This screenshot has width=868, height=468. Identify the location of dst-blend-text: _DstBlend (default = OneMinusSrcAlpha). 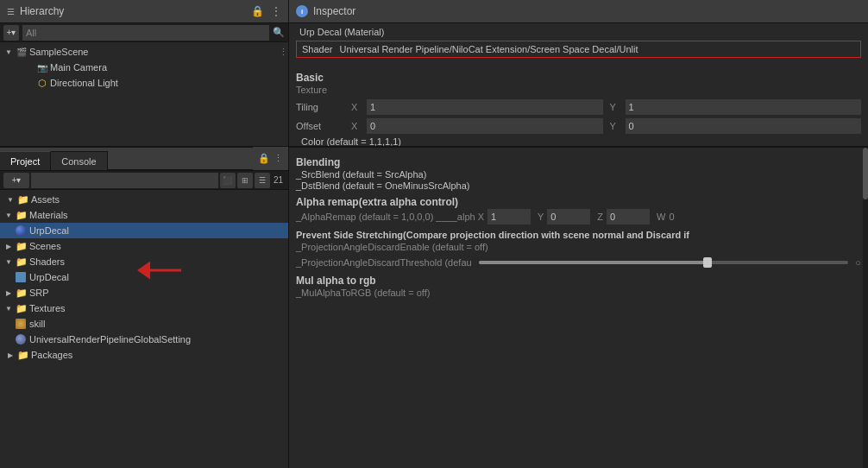
(578, 186).